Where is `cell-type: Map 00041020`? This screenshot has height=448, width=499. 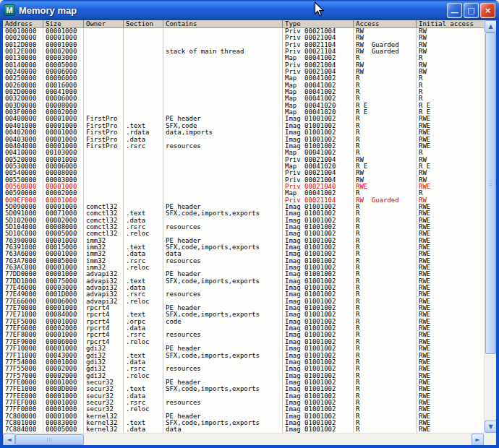 cell-type: Map 00041020 is located at coordinates (318, 113).